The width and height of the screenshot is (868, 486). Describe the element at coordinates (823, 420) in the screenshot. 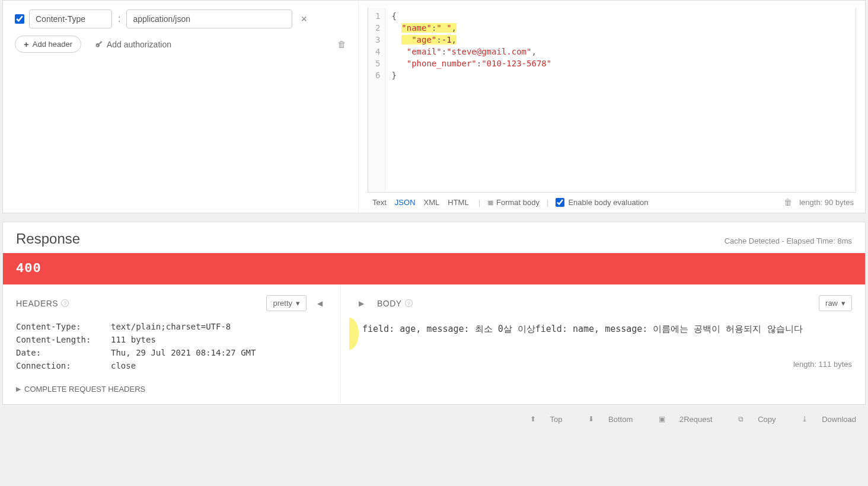

I see `download-button: ⤓Download` at that location.